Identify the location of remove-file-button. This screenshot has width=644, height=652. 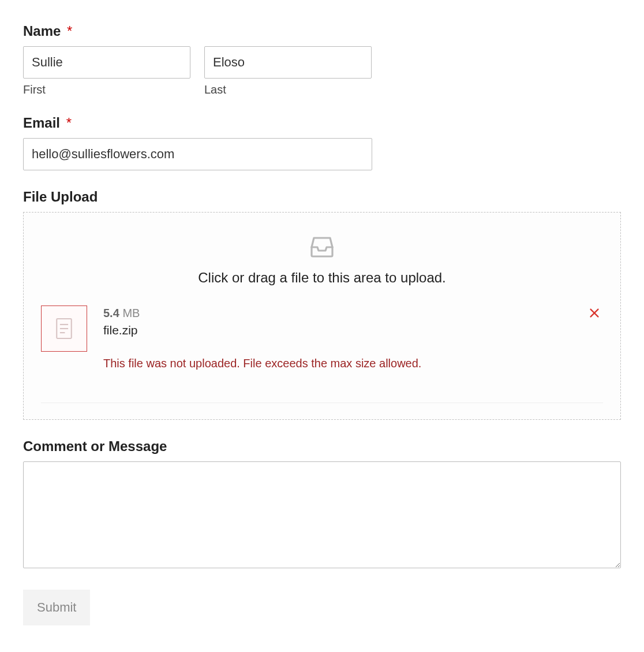
(594, 314).